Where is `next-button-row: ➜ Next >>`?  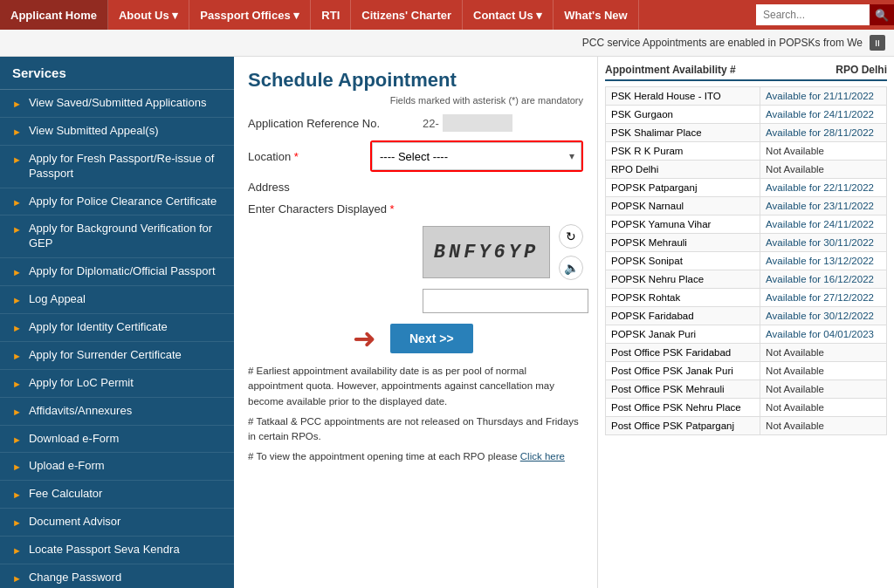
next-button-row: ➜ Next >> is located at coordinates (468, 338).